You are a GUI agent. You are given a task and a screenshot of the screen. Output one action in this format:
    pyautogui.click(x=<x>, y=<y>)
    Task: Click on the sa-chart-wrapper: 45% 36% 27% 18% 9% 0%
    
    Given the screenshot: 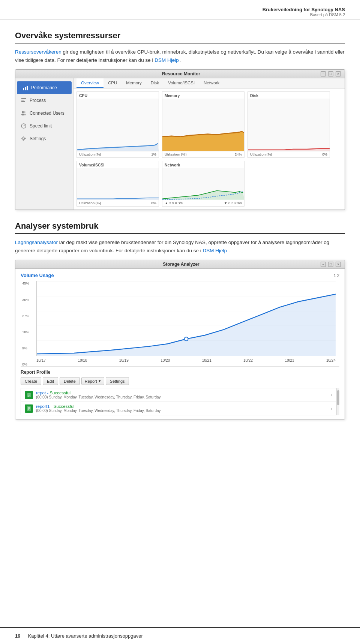 What is the action you would take?
    pyautogui.click(x=186, y=324)
    